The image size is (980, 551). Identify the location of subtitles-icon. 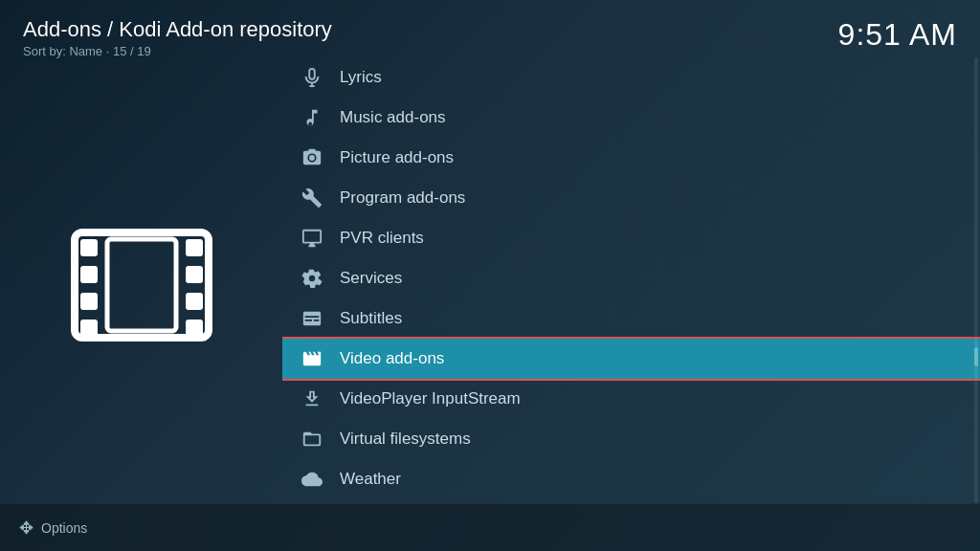
(312, 319).